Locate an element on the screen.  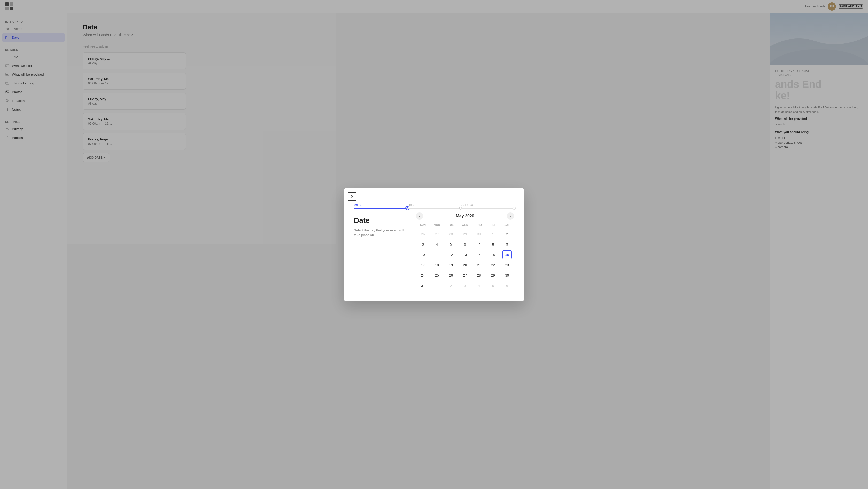
cal-cell-may3: 3 is located at coordinates (423, 242).